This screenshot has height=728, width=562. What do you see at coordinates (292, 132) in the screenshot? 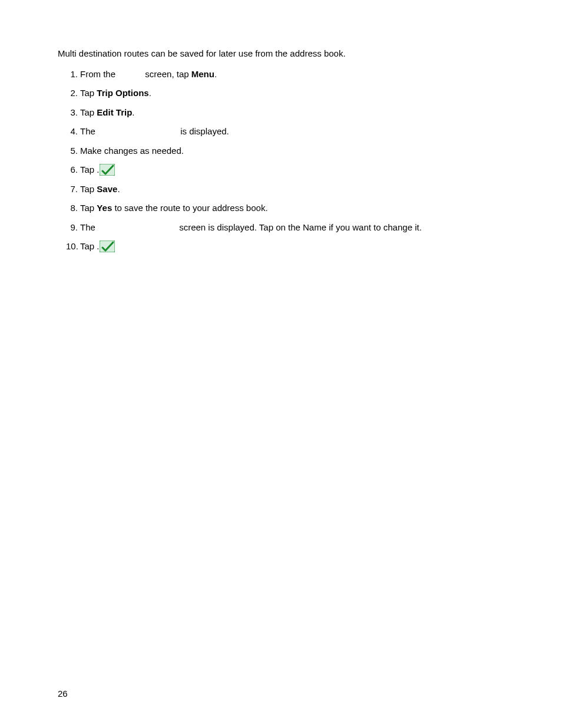
I see `step-4: The is displayed.` at bounding box center [292, 132].